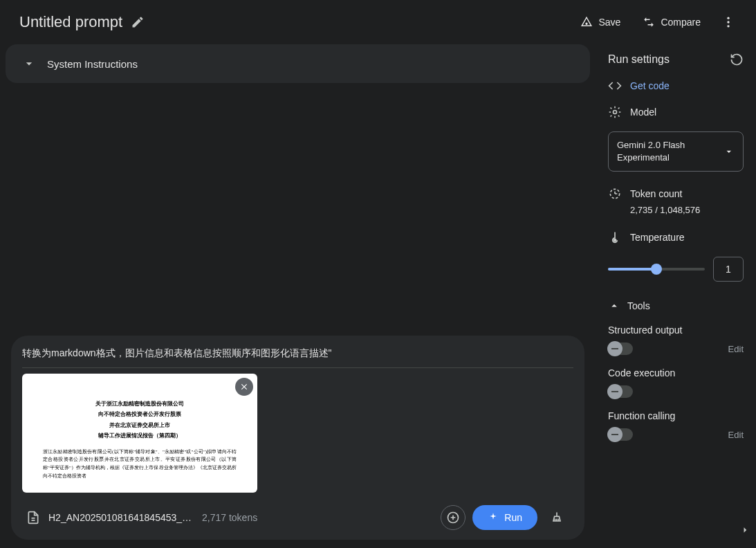 This screenshot has height=548, width=756. Describe the element at coordinates (378, 22) in the screenshot. I see `top-bar: Untitled prompt Save Compare` at that location.